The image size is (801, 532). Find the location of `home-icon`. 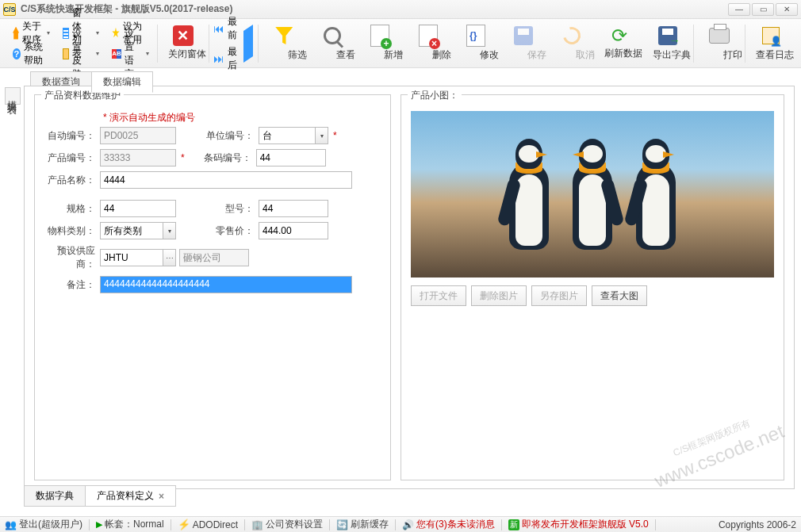

home-icon is located at coordinates (16, 33).